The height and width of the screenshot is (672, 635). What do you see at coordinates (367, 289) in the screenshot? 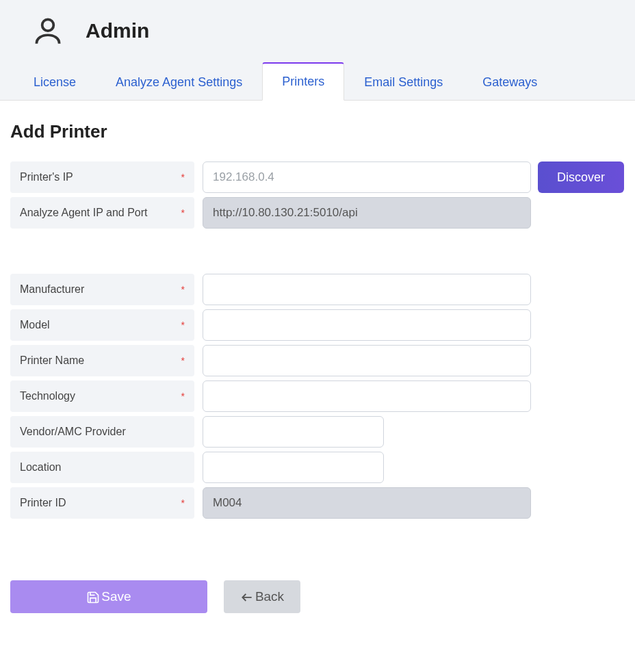
I see `manufacturer-input` at bounding box center [367, 289].